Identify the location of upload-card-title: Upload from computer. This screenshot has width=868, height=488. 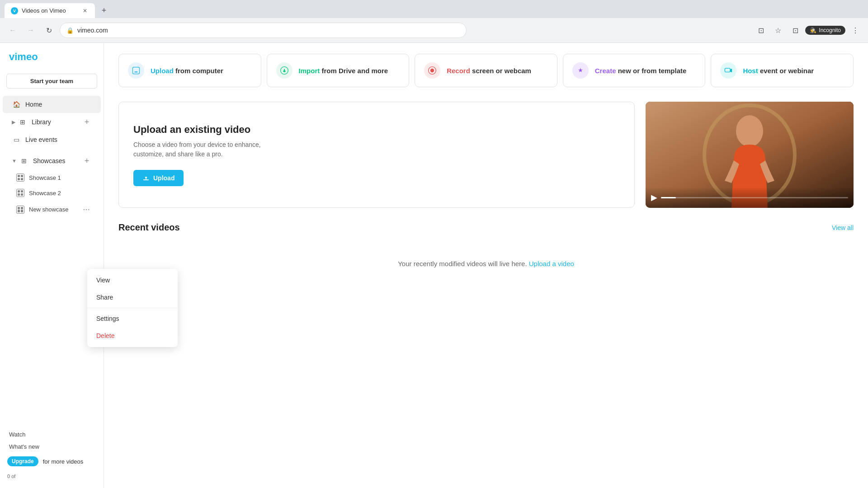
(187, 70).